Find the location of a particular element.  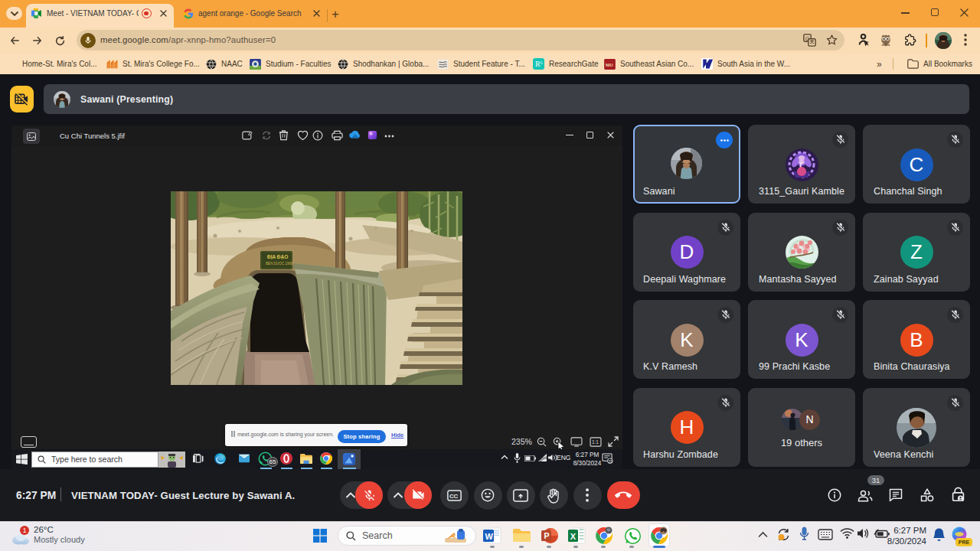

svg-text: X is located at coordinates (573, 536).